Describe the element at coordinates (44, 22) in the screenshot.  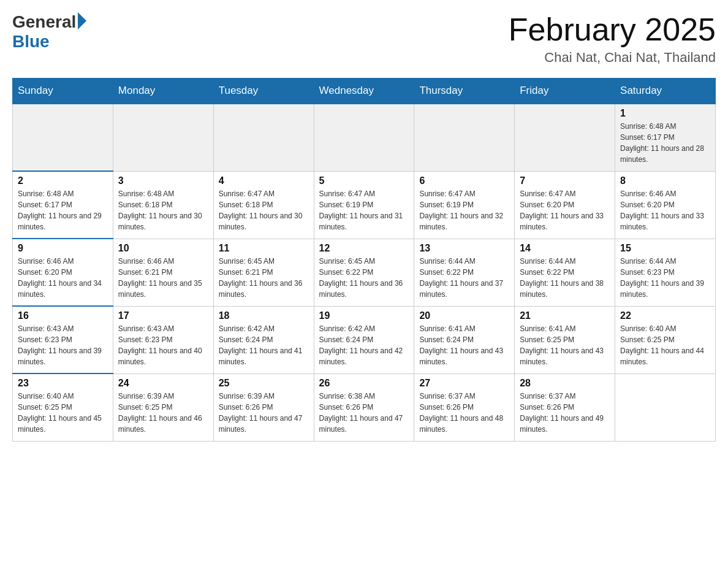
I see `logo-general-text: General` at that location.